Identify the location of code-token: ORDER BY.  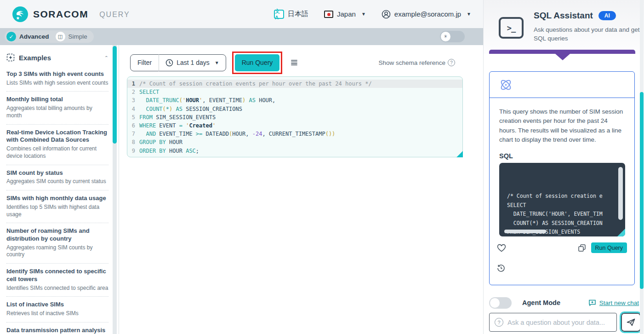
(153, 151).